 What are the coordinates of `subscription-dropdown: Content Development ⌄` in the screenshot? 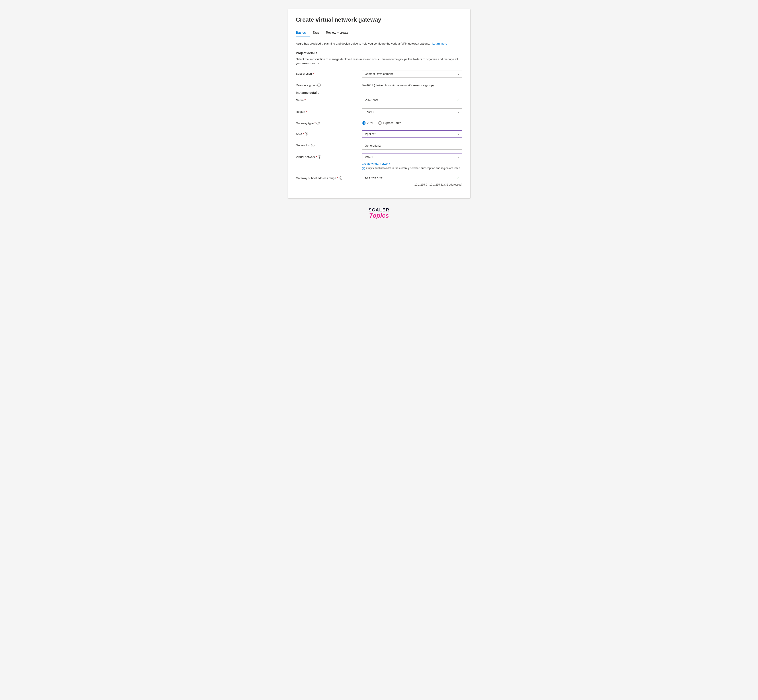 It's located at (412, 74).